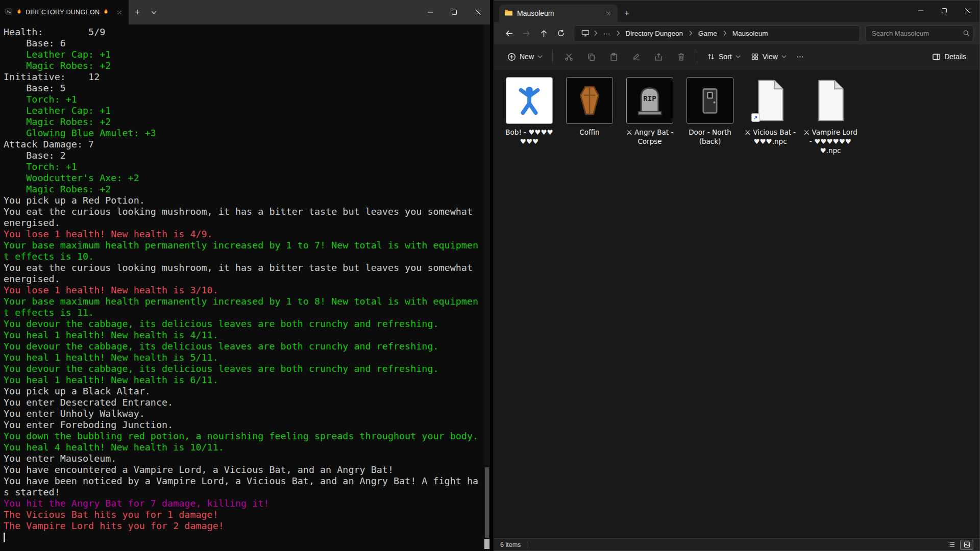 The height and width of the screenshot is (551, 980). What do you see at coordinates (244, 380) in the screenshot?
I see `terminal-line: You heal 1 health! New health is 6/11.` at bounding box center [244, 380].